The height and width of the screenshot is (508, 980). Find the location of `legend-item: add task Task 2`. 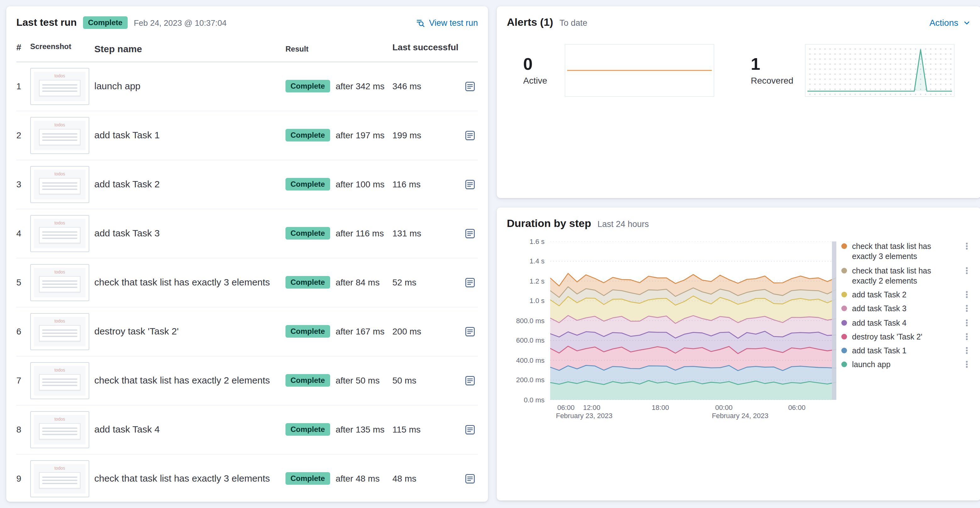

legend-item: add task Task 2 is located at coordinates (906, 295).